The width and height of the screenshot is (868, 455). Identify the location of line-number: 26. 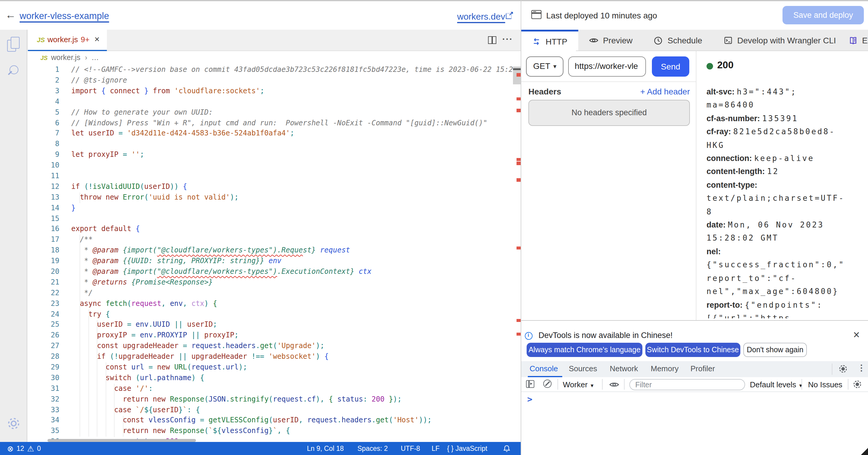
(43, 336).